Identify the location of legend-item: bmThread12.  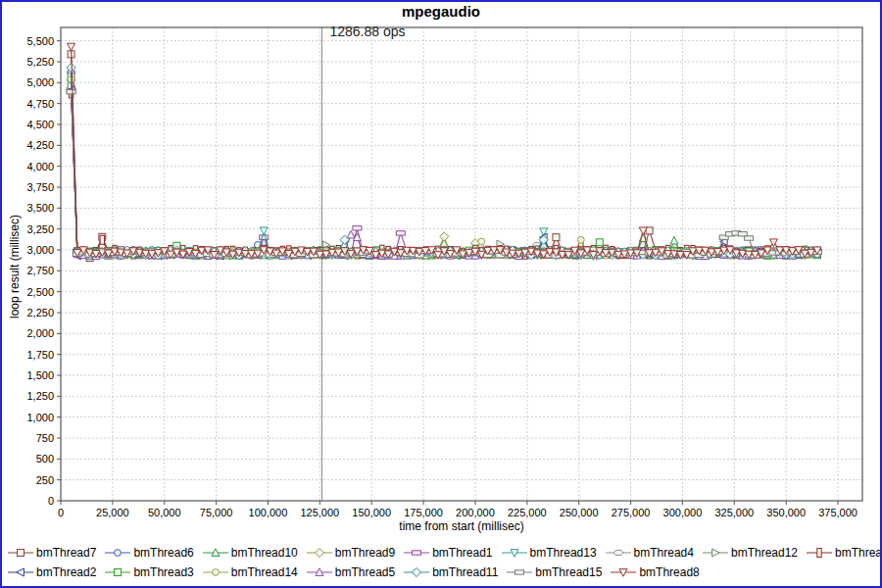
(751, 553).